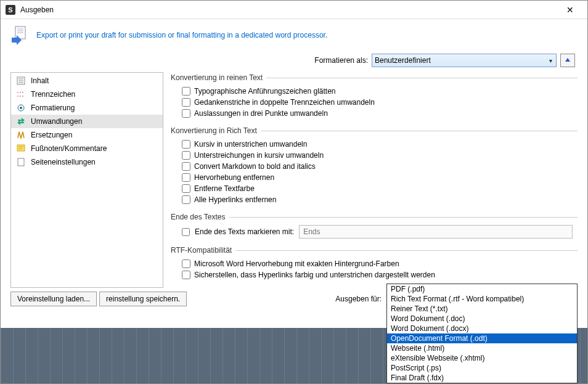 This screenshot has height=384, width=588. What do you see at coordinates (482, 309) in the screenshot?
I see `dropdown-opt-2: Reiner Text (*.txt)` at bounding box center [482, 309].